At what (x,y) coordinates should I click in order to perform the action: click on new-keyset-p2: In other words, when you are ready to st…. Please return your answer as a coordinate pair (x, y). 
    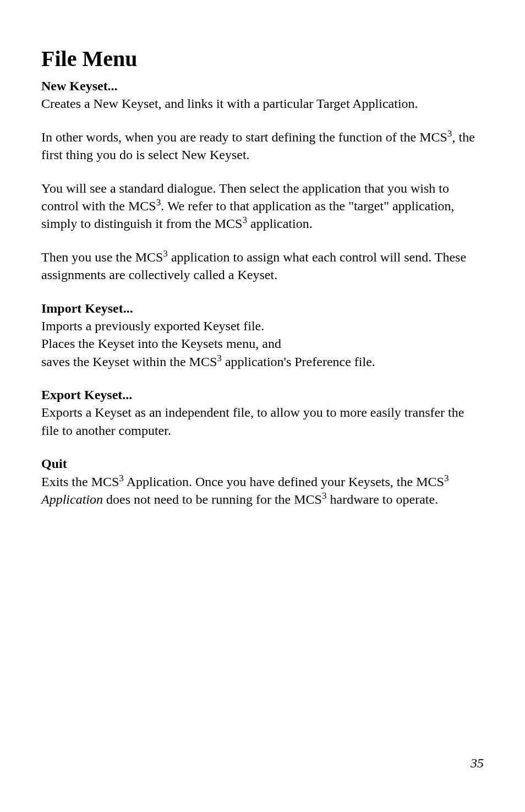
    Looking at the image, I should click on (262, 146).